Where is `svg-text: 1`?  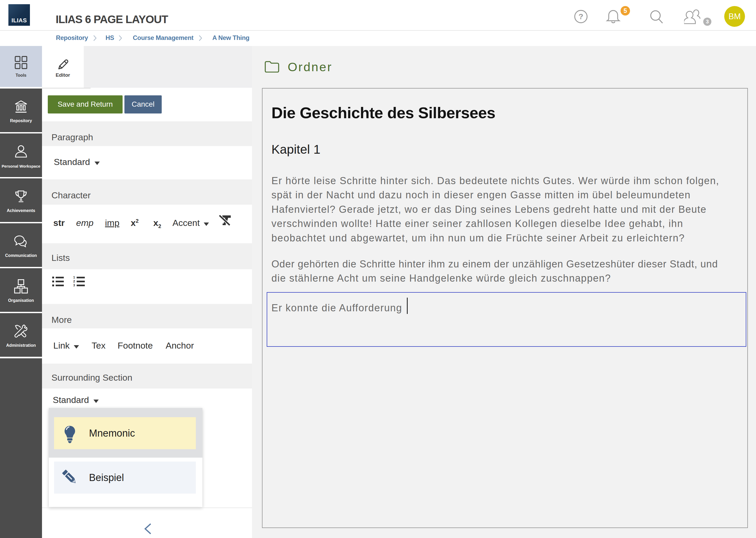
svg-text: 1 is located at coordinates (74, 278).